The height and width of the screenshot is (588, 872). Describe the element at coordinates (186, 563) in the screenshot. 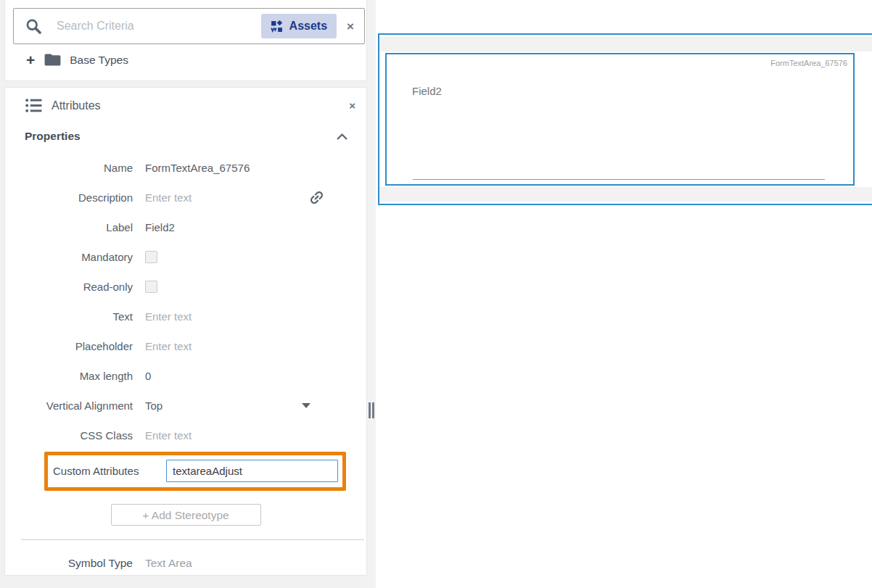

I see `symbol-type-row: Symbol Type Text Area` at that location.